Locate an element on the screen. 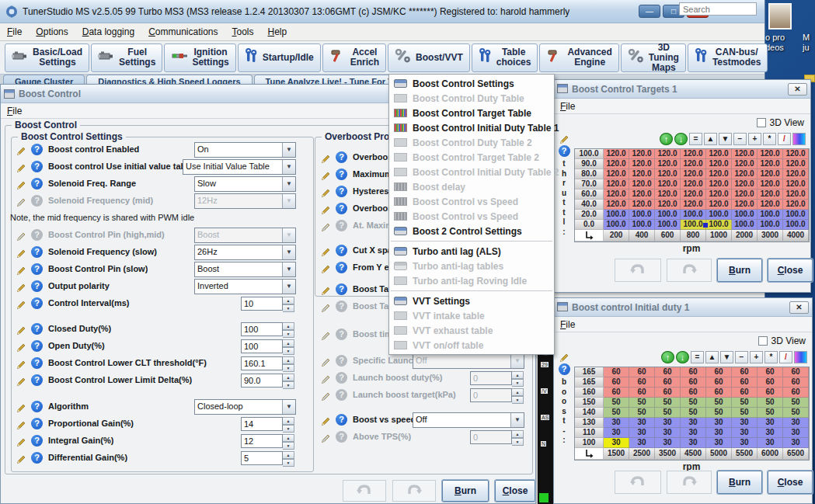 The height and width of the screenshot is (504, 815). toolbar-button-table: Table choices is located at coordinates (505, 57).